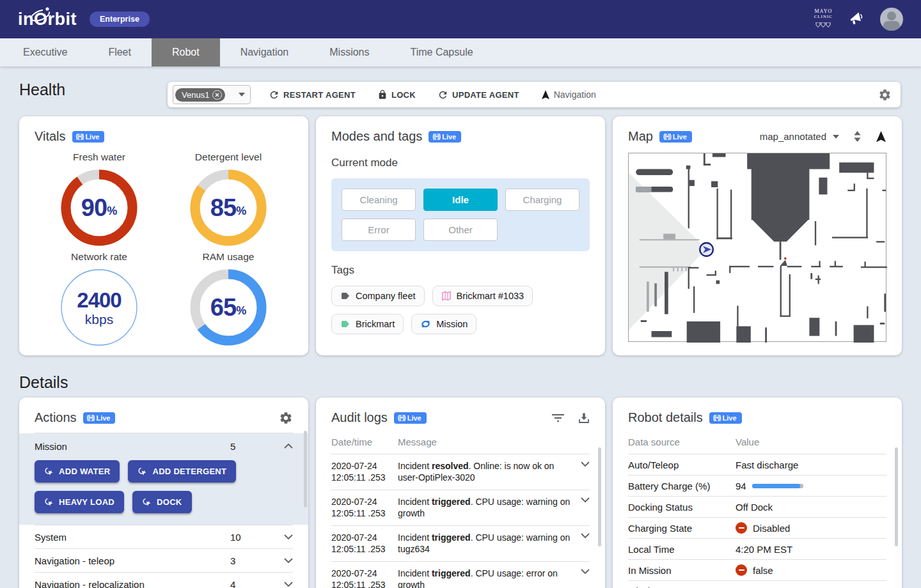 Image resolution: width=921 pixels, height=588 pixels. Describe the element at coordinates (897, 497) in the screenshot. I see `robot-details-scrollbar` at that location.